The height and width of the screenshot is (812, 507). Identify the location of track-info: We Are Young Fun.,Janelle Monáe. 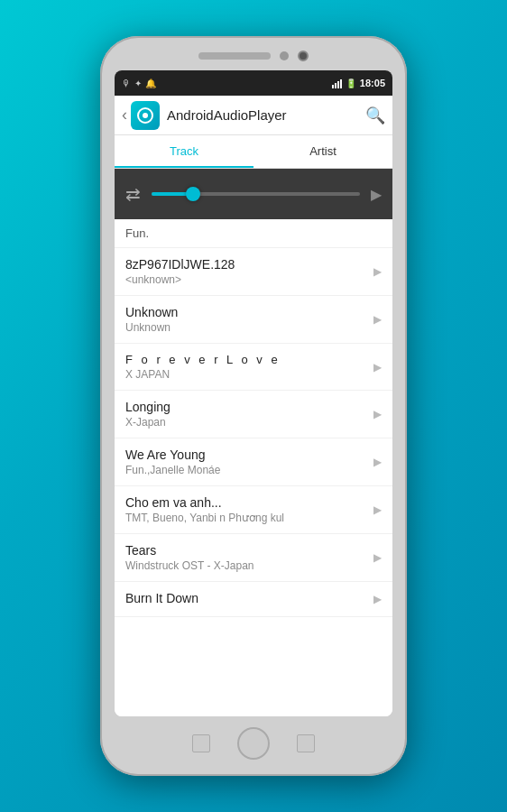
(245, 462).